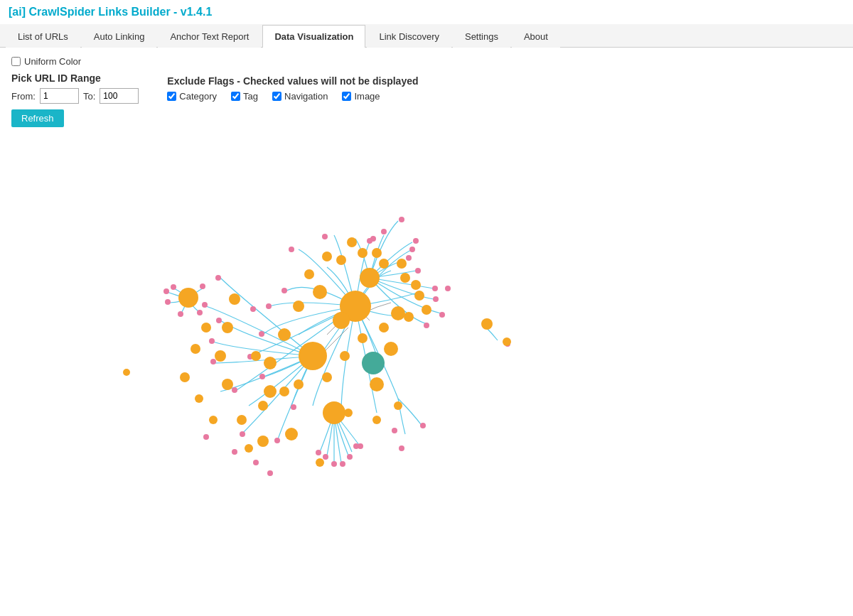 This screenshot has height=616, width=853. What do you see at coordinates (426, 99) in the screenshot?
I see `controls-row: Pick URL ID Range From: To: Refresh Excl…` at bounding box center [426, 99].